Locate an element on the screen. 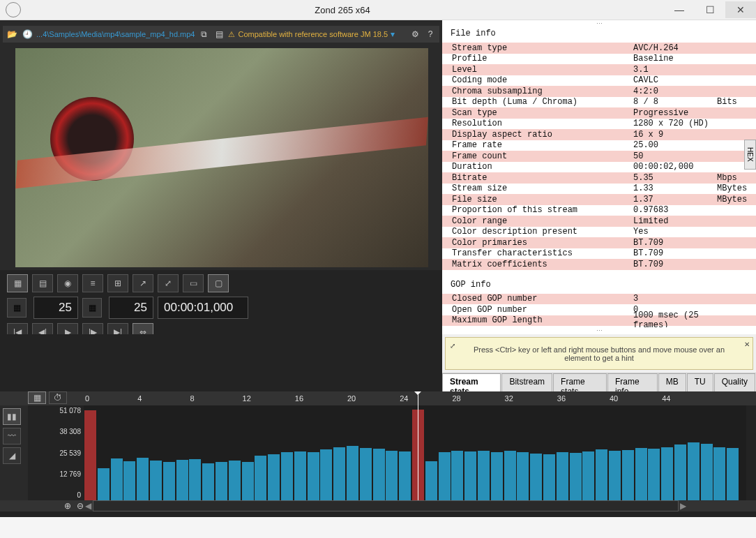  tab-bitstream: Bitstream is located at coordinates (527, 382).